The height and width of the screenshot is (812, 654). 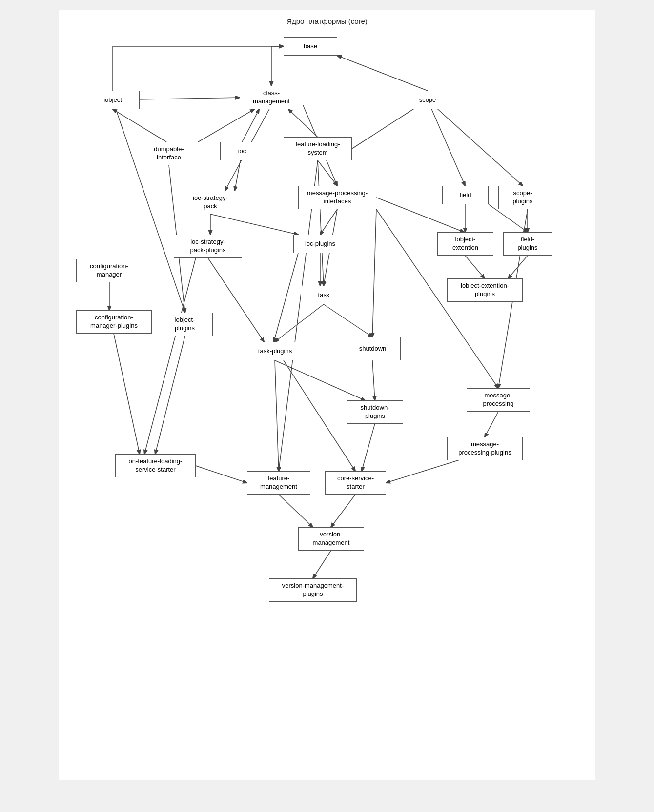 I want to click on node-ioc-plugins: ioc-plugins, so click(x=320, y=244).